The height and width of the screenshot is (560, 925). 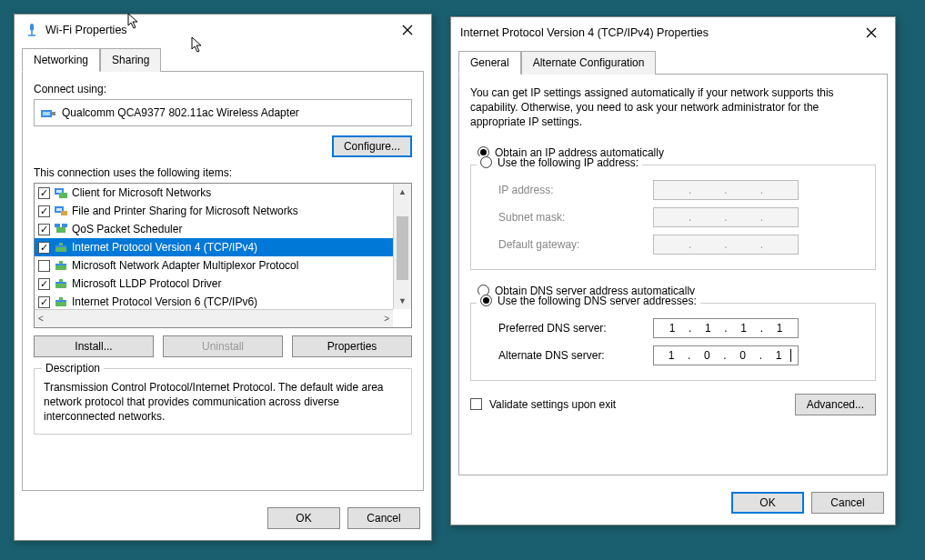 I want to click on tab-general: General, so click(x=489, y=63).